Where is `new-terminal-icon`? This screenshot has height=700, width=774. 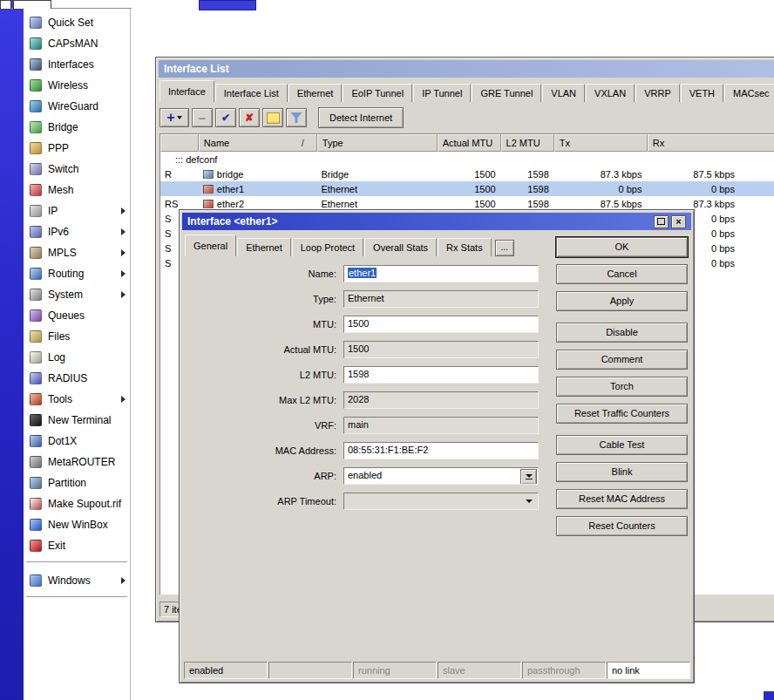
new-terminal-icon is located at coordinates (36, 420).